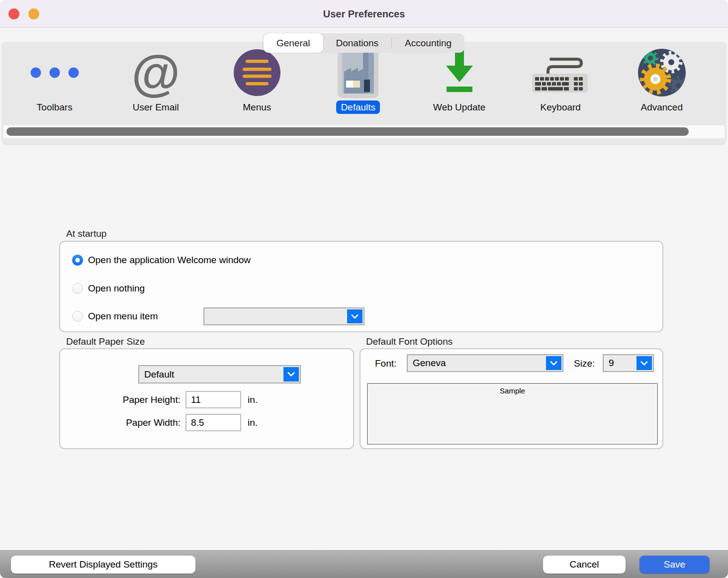 The height and width of the screenshot is (578, 728). What do you see at coordinates (612, 363) in the screenshot?
I see `font-size-select-value: 9` at bounding box center [612, 363].